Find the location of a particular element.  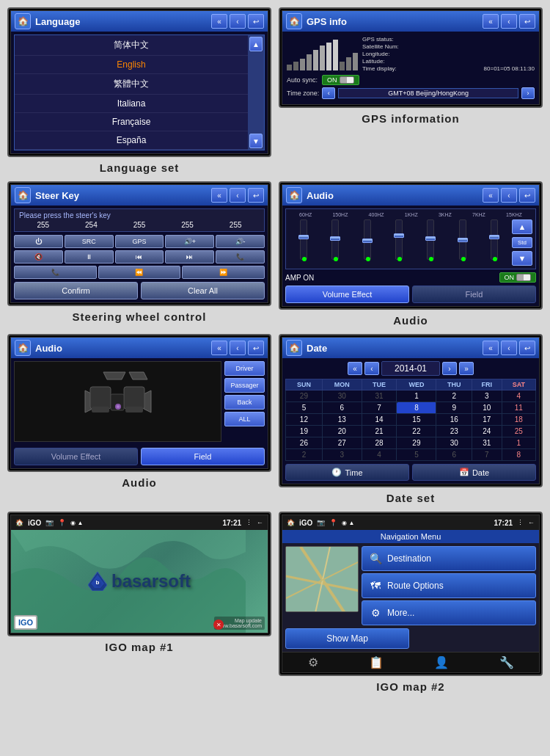

steer-btn-gps: GPS is located at coordinates (139, 241).